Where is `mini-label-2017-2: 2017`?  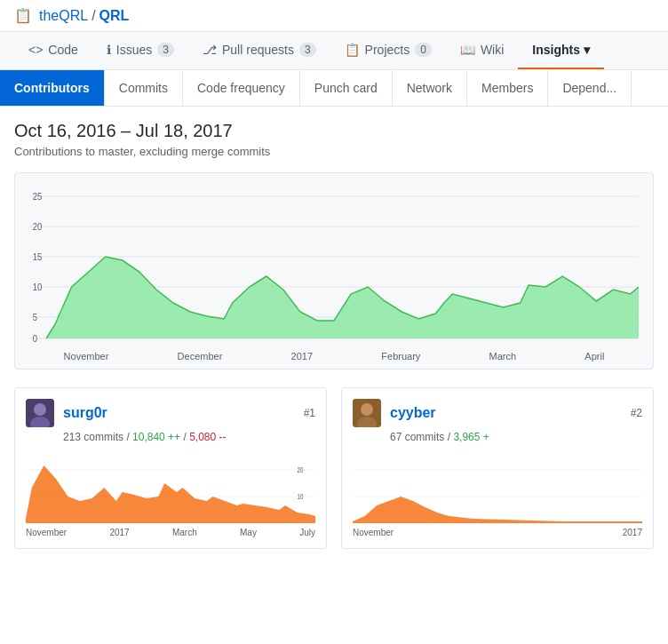 mini-label-2017-2: 2017 is located at coordinates (632, 533).